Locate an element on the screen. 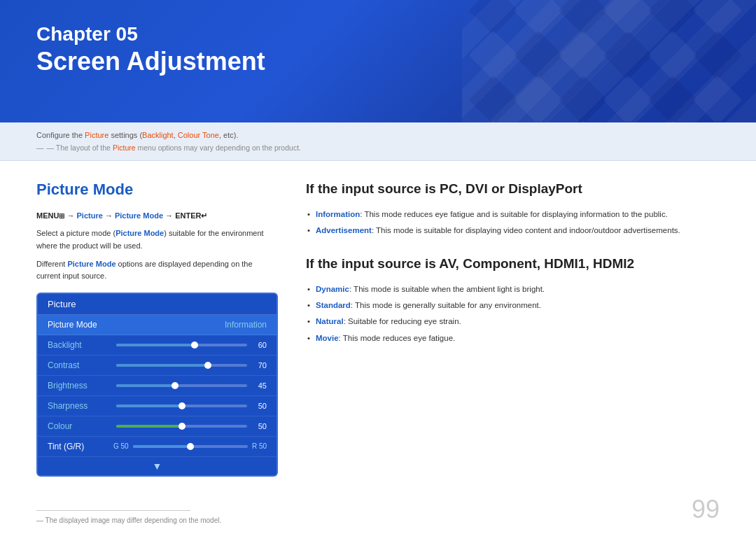 The image size is (756, 534). brightness-row: Brightness 45 is located at coordinates (157, 386).